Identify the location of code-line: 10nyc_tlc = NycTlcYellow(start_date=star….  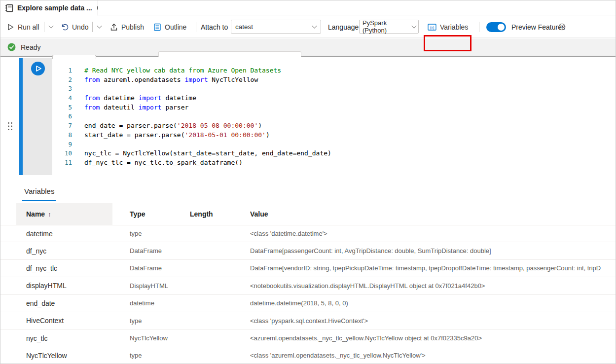
(334, 154).